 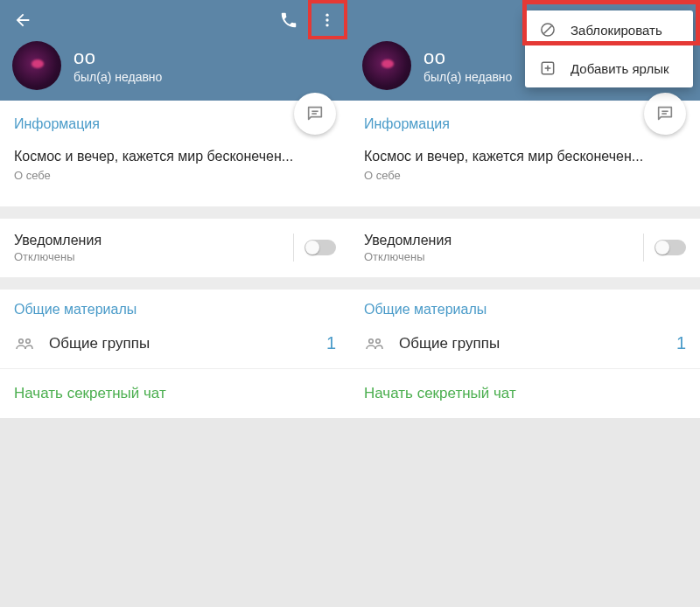 What do you see at coordinates (609, 68) in the screenshot?
I see `menu-item-shortcut: Добавить ярлык` at bounding box center [609, 68].